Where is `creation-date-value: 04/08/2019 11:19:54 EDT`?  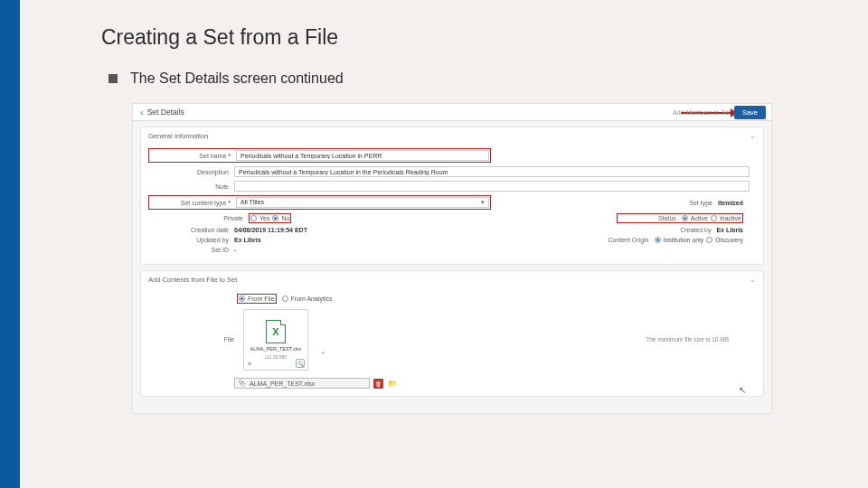 creation-date-value: 04/08/2019 11:19:54 EDT is located at coordinates (271, 230).